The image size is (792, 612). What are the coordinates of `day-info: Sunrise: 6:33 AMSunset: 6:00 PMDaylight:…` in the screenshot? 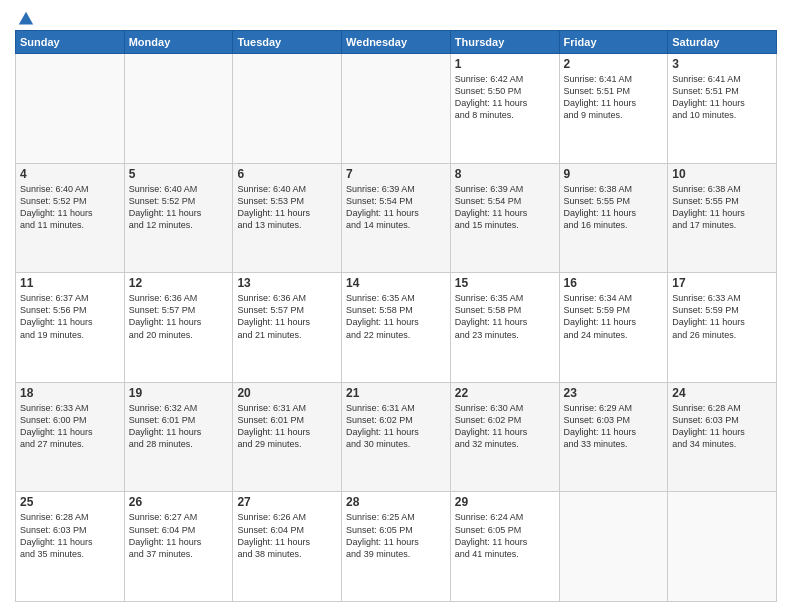 It's located at (70, 426).